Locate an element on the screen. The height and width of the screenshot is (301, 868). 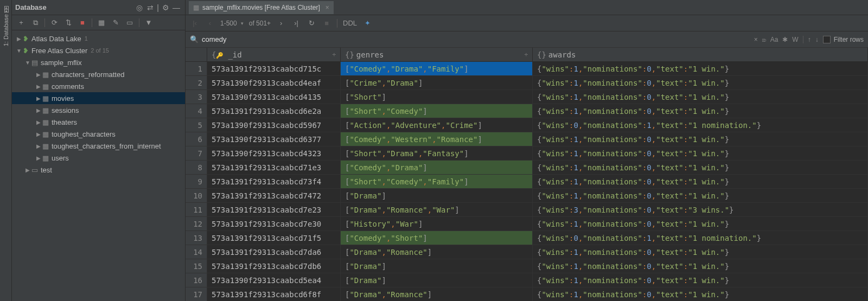
cell-genres: ["Short"] is located at coordinates (437, 97).